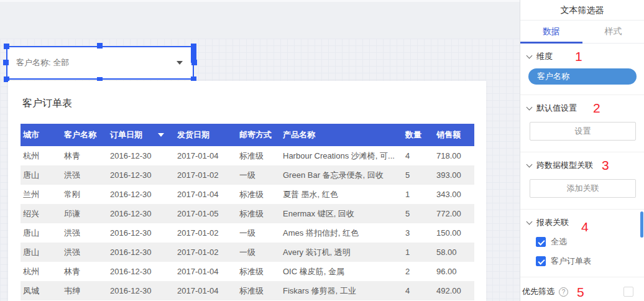 The image size is (644, 301). Describe the element at coordinates (587, 242) in the screenshot. I see `checkbox-row-select-all: 全选` at that location.